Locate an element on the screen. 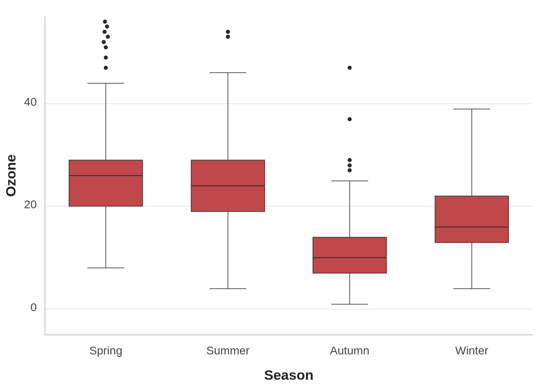  x-axis-label: Season is located at coordinates (289, 375).